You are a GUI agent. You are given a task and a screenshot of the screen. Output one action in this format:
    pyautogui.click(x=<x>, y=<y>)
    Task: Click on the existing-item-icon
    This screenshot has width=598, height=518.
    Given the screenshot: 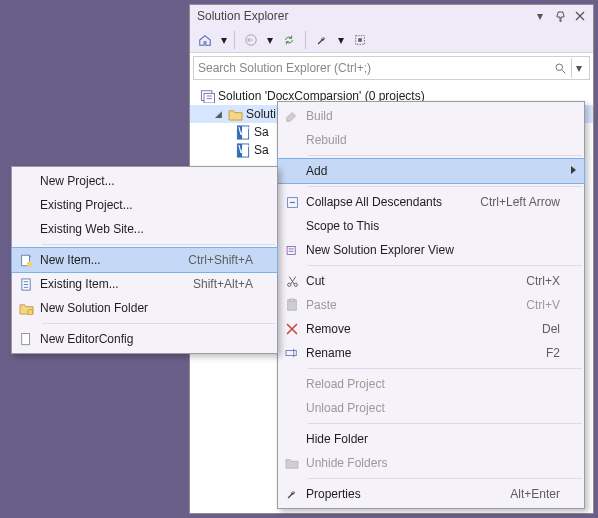 What is the action you would take?
    pyautogui.click(x=26, y=284)
    